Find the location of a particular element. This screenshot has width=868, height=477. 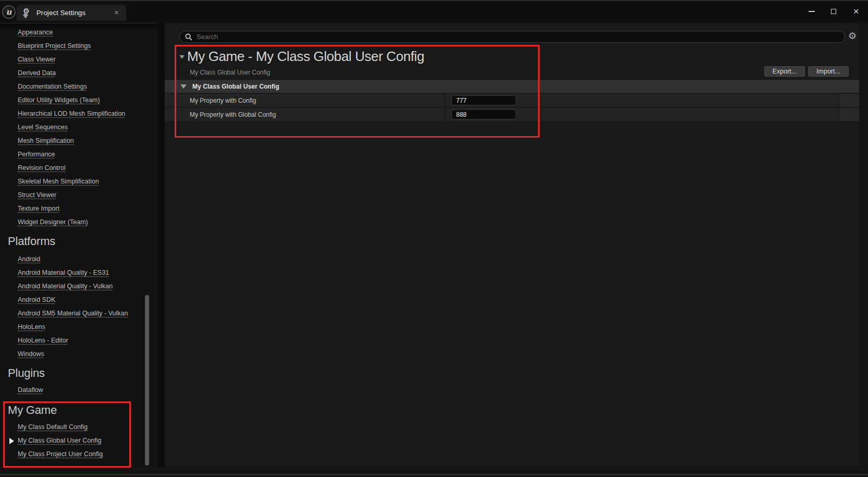

settings-gear-icon: ⚙ is located at coordinates (852, 36).